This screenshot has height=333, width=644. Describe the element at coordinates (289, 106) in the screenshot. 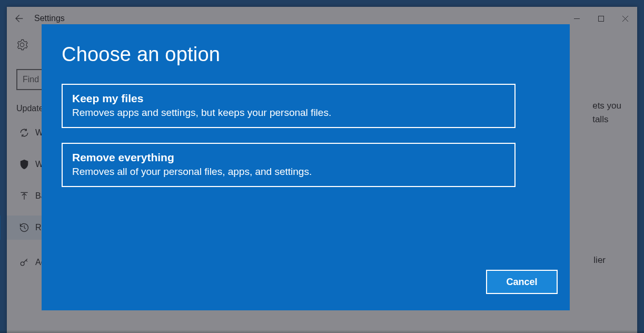

I see `option-keep-my-files: Keep my files Removes apps and settings,…` at that location.